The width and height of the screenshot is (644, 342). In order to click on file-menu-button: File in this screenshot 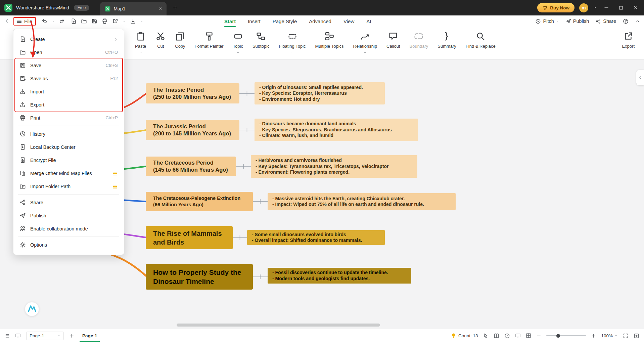, I will do `click(25, 22)`.